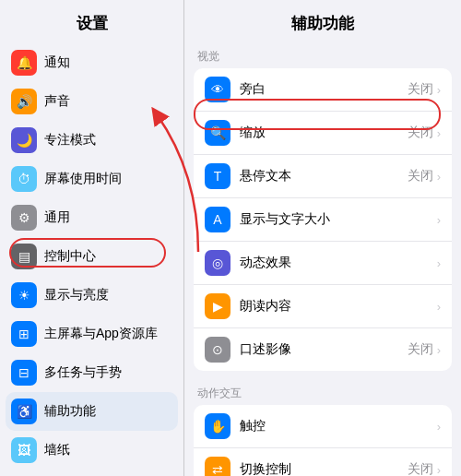 Image resolution: width=461 pixels, height=476 pixels. I want to click on right-item-label-voiceover: 旁白, so click(324, 89).